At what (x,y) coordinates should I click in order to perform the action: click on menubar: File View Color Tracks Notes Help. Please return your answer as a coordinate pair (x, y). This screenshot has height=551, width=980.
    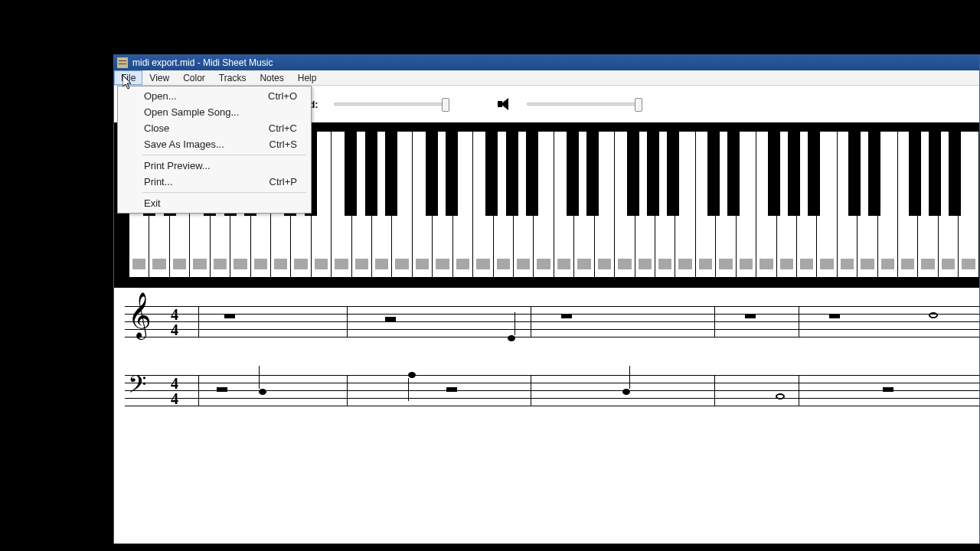
    Looking at the image, I should click on (547, 78).